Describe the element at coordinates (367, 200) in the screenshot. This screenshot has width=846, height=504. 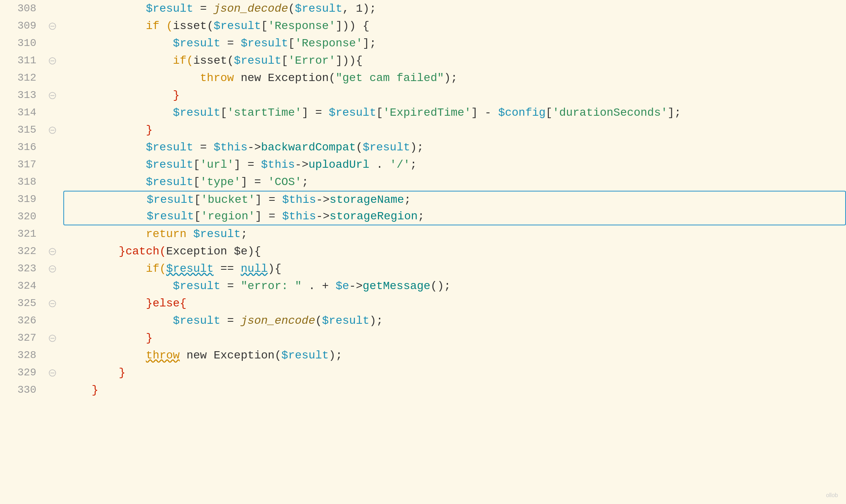
I see `token: storageName` at that location.